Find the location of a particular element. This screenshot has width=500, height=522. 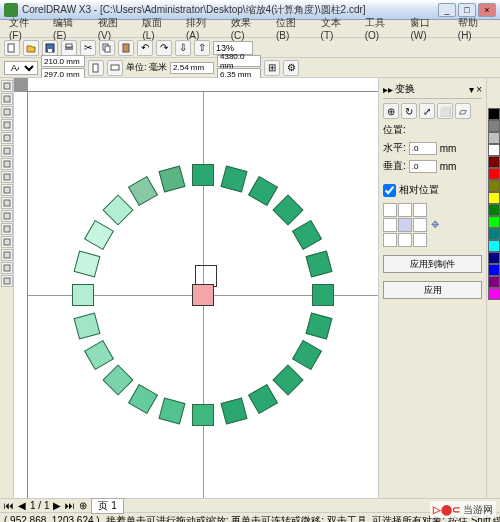

snap-icon: ⊞ is located at coordinates (272, 68).